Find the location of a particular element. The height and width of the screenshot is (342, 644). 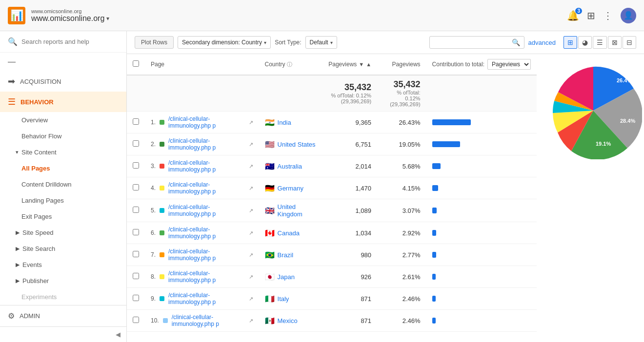

row-num: 5. is located at coordinates (153, 210).